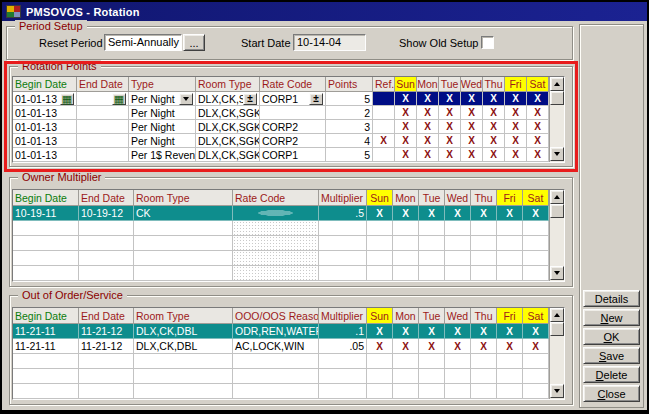  Describe the element at coordinates (288, 346) in the screenshot. I see `ooo-row: 11-21-1111-21-12DLX,CK,DBLAC,LOCK,WIN.05…` at that location.